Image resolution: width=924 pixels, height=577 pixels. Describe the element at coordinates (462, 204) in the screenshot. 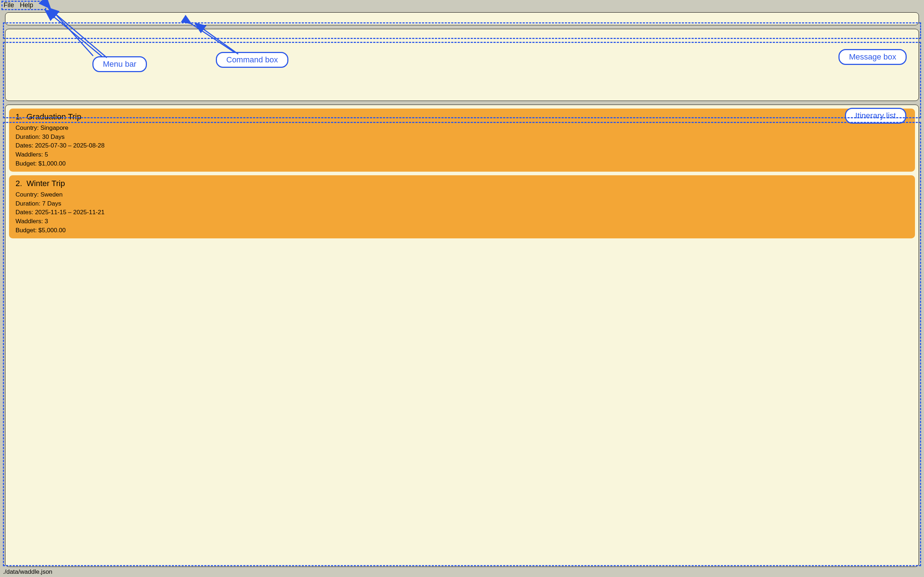

I see `itinerary-duration-line: Duration: 7 Days` at that location.